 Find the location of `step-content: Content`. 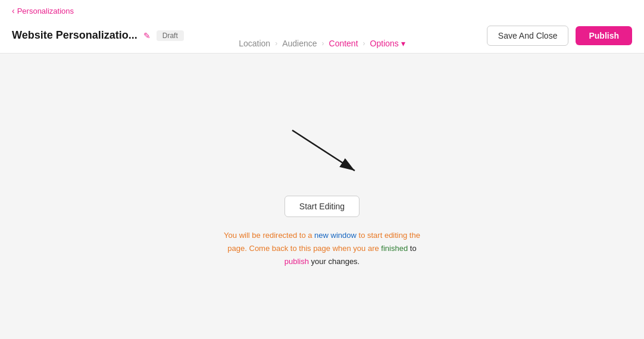

step-content: Content is located at coordinates (344, 43).